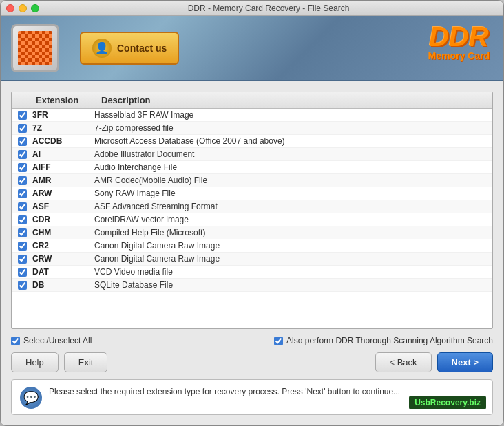 The width and height of the screenshot is (504, 426). What do you see at coordinates (63, 220) in the screenshot?
I see `row-ext-8: CDR` at bounding box center [63, 220].